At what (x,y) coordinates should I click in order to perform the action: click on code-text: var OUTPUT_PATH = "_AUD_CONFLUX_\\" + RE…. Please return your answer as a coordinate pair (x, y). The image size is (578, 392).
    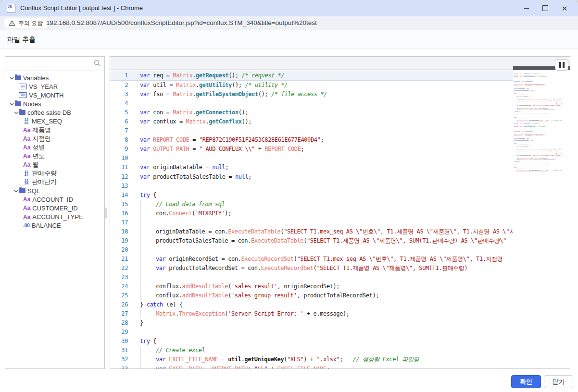
    Looking at the image, I should click on (222, 149).